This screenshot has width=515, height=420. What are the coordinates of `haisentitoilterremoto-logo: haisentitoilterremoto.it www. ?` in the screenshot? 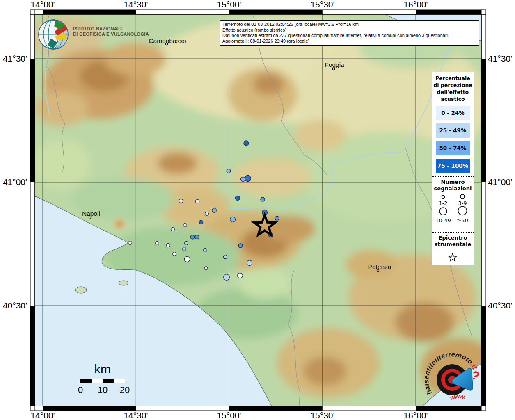 It's located at (454, 379).